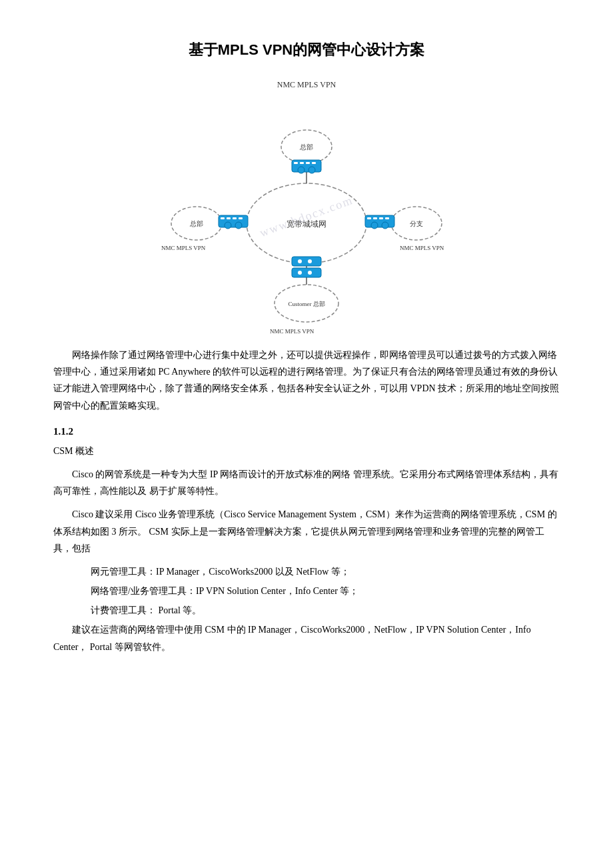  What do you see at coordinates (306, 432) in the screenshot?
I see `heading-112: 1.1.2` at bounding box center [306, 432].